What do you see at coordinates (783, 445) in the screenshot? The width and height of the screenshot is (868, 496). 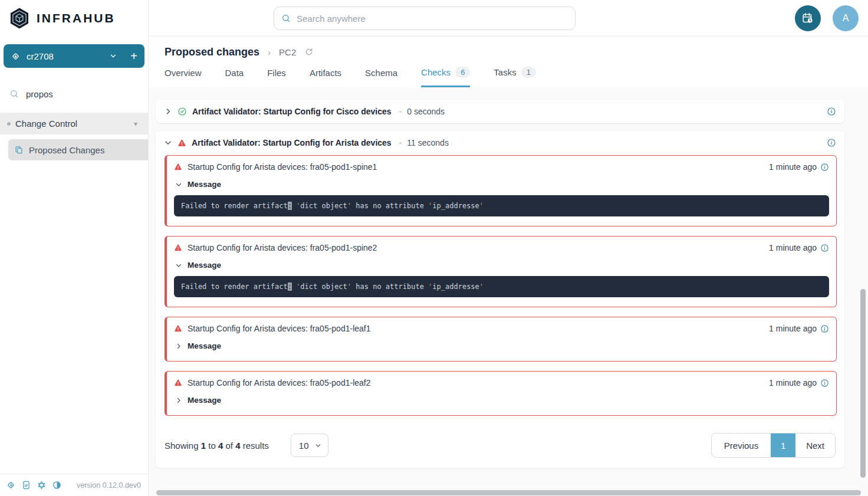 I see `page-1-button: 1` at bounding box center [783, 445].